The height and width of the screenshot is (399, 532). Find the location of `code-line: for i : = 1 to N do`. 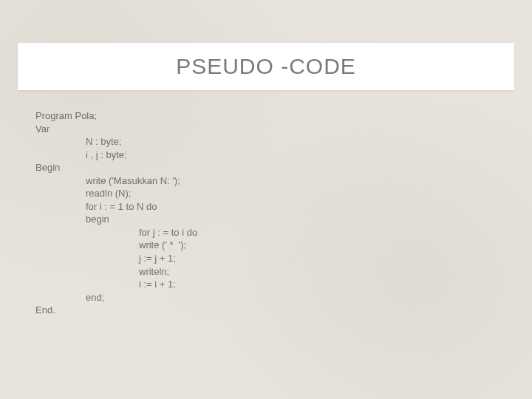

code-line: for i : = 1 to N do is located at coordinates (266, 207).